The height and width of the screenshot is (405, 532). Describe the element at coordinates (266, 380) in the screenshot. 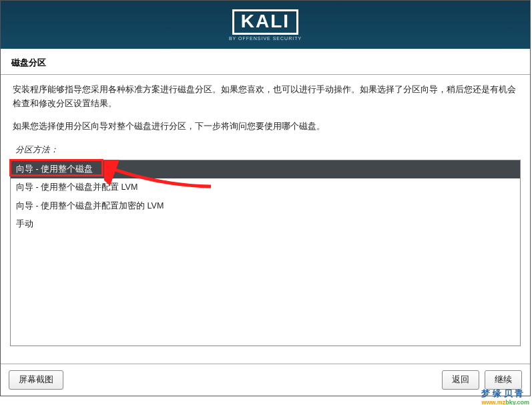

I see `footer-bar: 屏幕截图 返回 继续` at that location.